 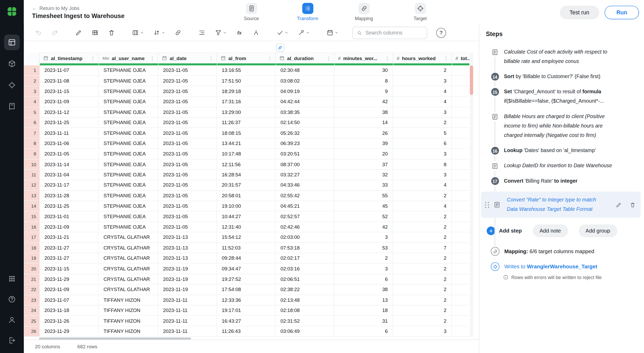 I want to click on step-item-16: 16 Lookup 'Dates' based on 'al_timestamp…, so click(x=562, y=151).